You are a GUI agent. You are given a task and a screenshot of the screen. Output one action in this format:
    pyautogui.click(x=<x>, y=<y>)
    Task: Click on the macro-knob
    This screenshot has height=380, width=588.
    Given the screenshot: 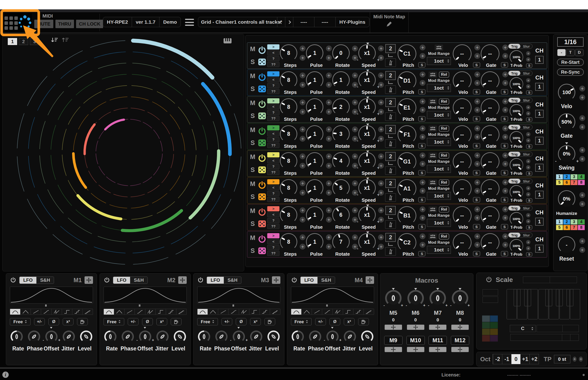 What is the action you would take?
    pyautogui.click(x=393, y=298)
    